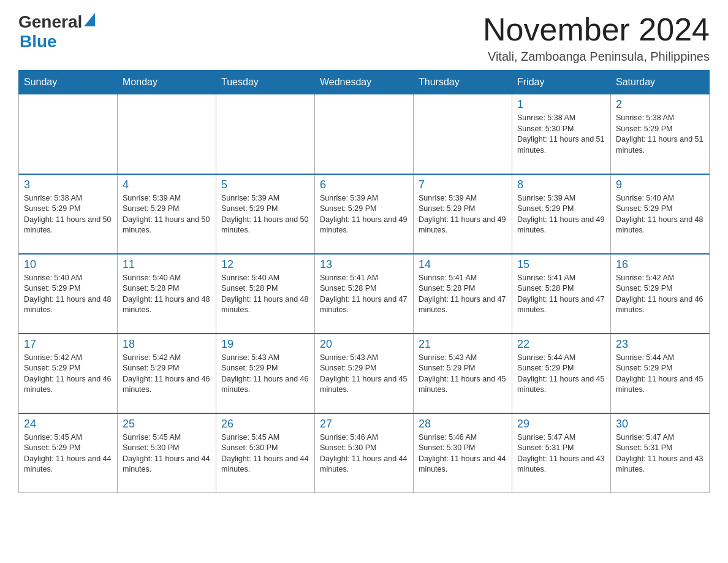 The height and width of the screenshot is (563, 728). Describe the element at coordinates (364, 453) in the screenshot. I see `calendar-week-row: 24Sunrise: 5:45 AM Sunset: 5:29 PM Dayli…` at that location.